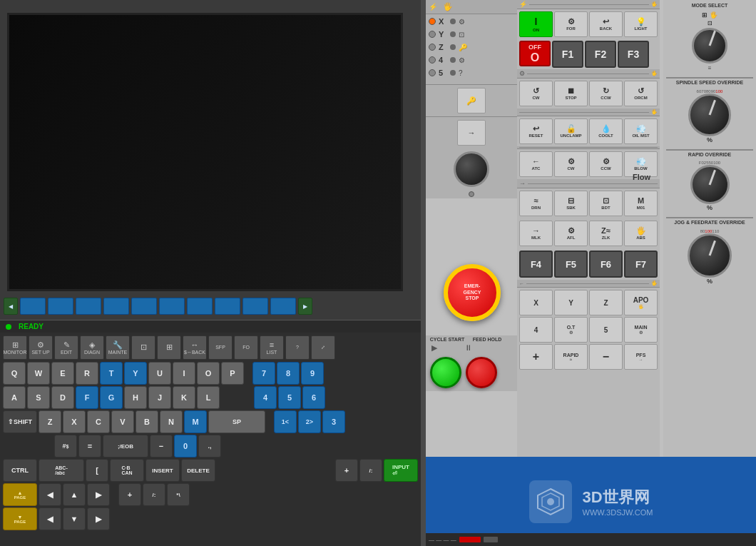 The image size is (756, 546). I want to click on sbk-button: ⊟ SBK, so click(571, 203).